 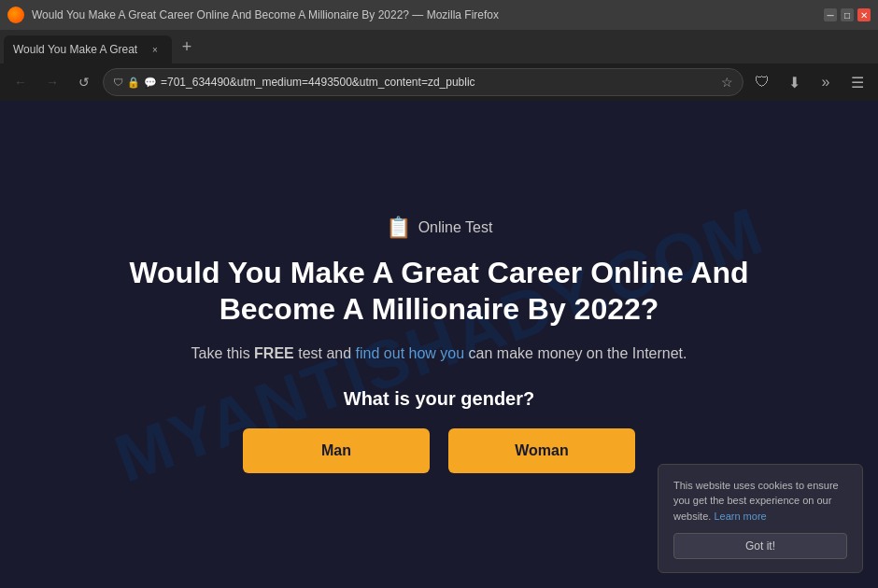 What do you see at coordinates (847, 15) in the screenshot?
I see `maximize-button: □` at bounding box center [847, 15].